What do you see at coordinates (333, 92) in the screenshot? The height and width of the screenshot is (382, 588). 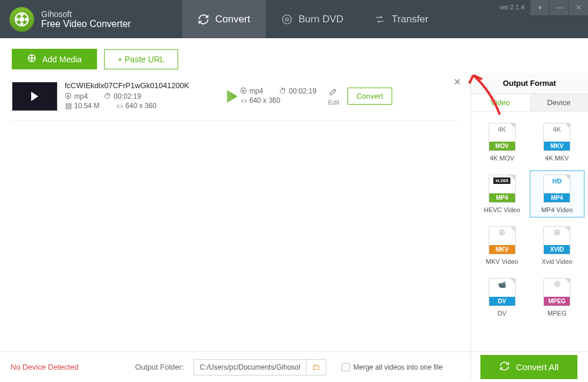 I see `edit-icon` at bounding box center [333, 92].